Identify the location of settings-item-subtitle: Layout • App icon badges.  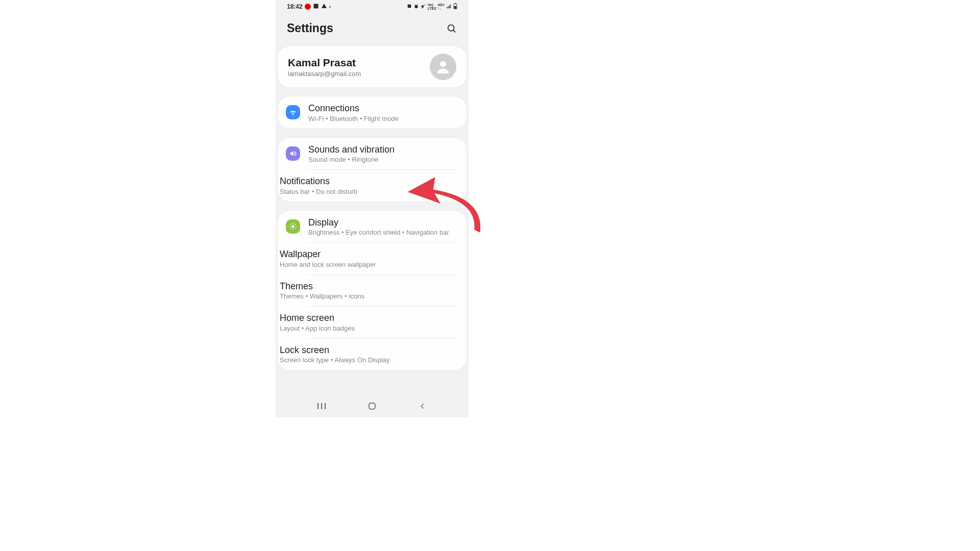
(317, 329).